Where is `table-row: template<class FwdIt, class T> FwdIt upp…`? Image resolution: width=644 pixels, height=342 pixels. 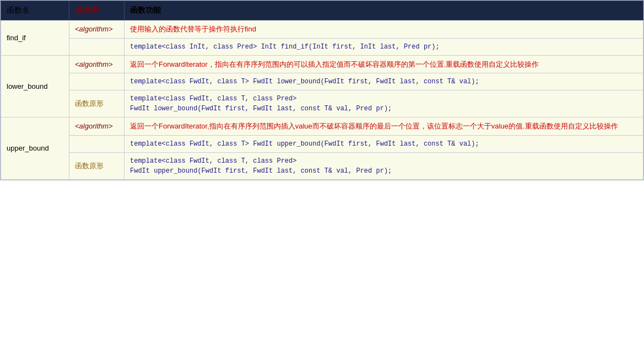
table-row: template<class FwdIt, class T> FwdIt upp… is located at coordinates (322, 143).